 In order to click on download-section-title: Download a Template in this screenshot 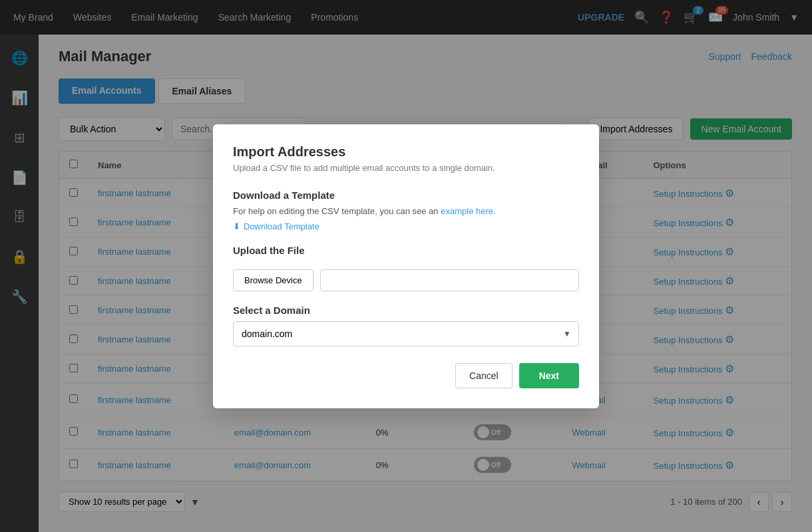, I will do `click(406, 196)`.